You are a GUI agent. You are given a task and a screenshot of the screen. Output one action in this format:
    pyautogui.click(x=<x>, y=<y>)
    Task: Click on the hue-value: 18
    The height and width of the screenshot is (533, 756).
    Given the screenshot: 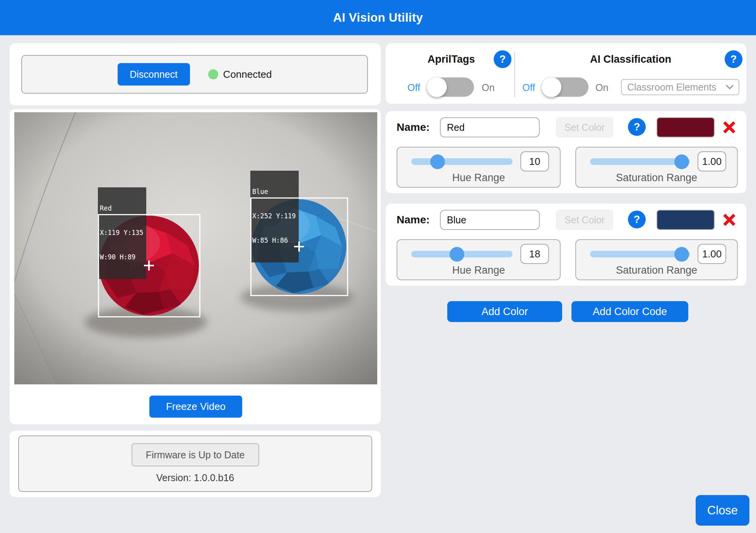 What is the action you would take?
    pyautogui.click(x=535, y=254)
    